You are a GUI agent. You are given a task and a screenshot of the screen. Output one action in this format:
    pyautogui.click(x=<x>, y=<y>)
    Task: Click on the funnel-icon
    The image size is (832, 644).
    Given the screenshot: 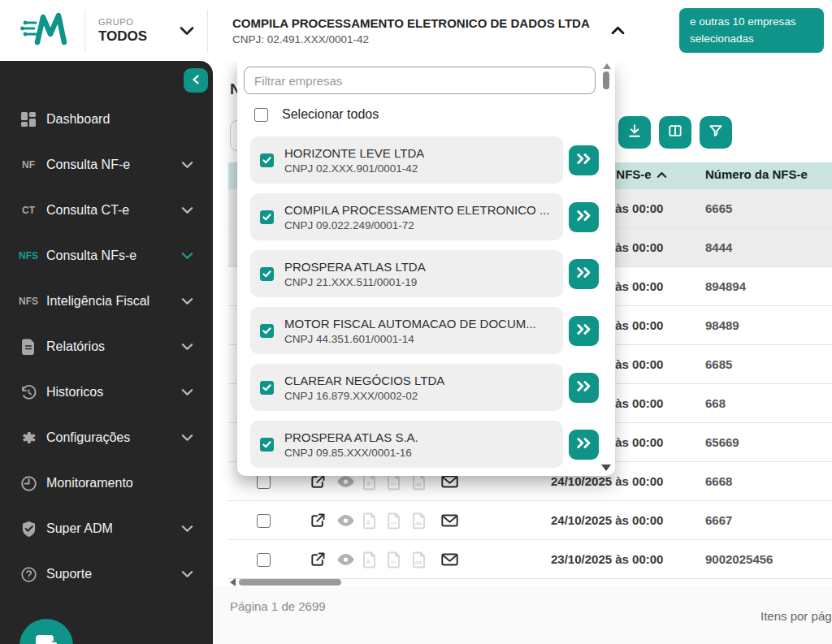 What is the action you would take?
    pyautogui.click(x=716, y=132)
    